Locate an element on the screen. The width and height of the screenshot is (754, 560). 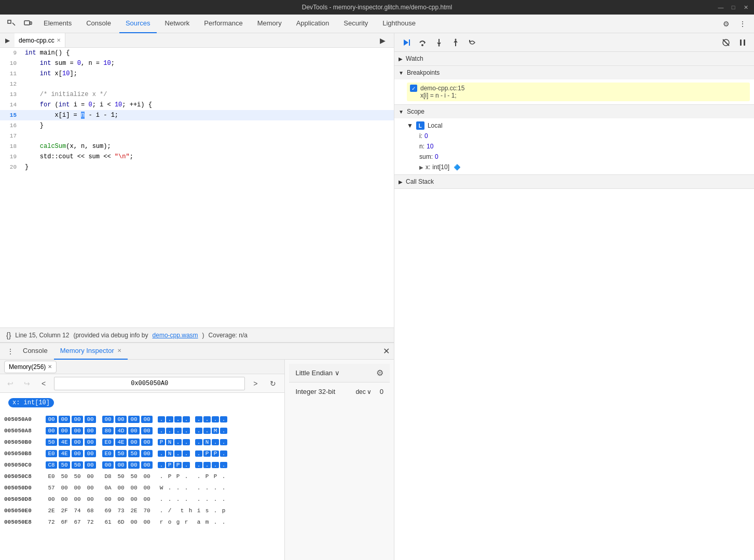
line-number-15: 15 is located at coordinates (10, 115).